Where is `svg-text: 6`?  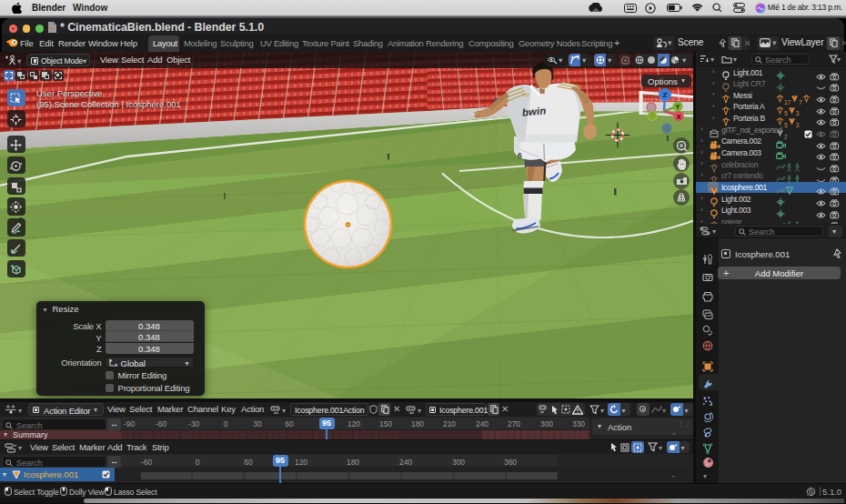
svg-text: 6 is located at coordinates (520, 156).